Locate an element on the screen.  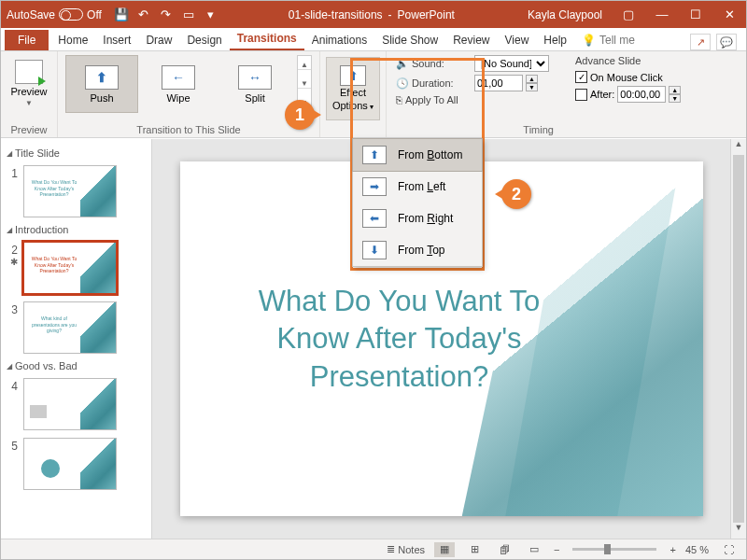
redo-icon: ↷ is located at coordinates (166, 15).